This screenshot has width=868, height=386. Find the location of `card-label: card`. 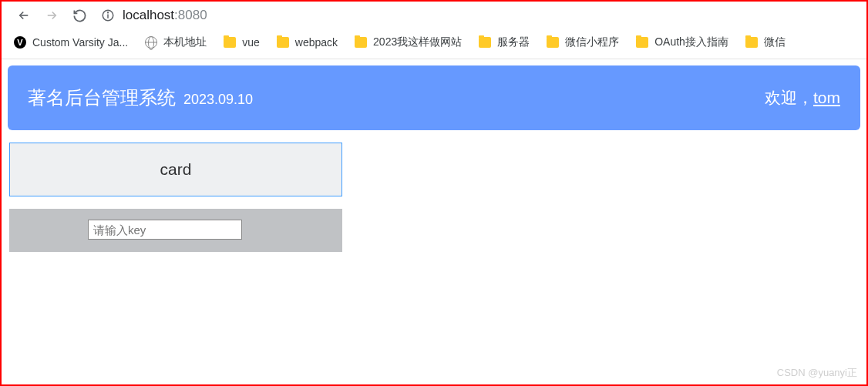

card-label: card is located at coordinates (176, 170).